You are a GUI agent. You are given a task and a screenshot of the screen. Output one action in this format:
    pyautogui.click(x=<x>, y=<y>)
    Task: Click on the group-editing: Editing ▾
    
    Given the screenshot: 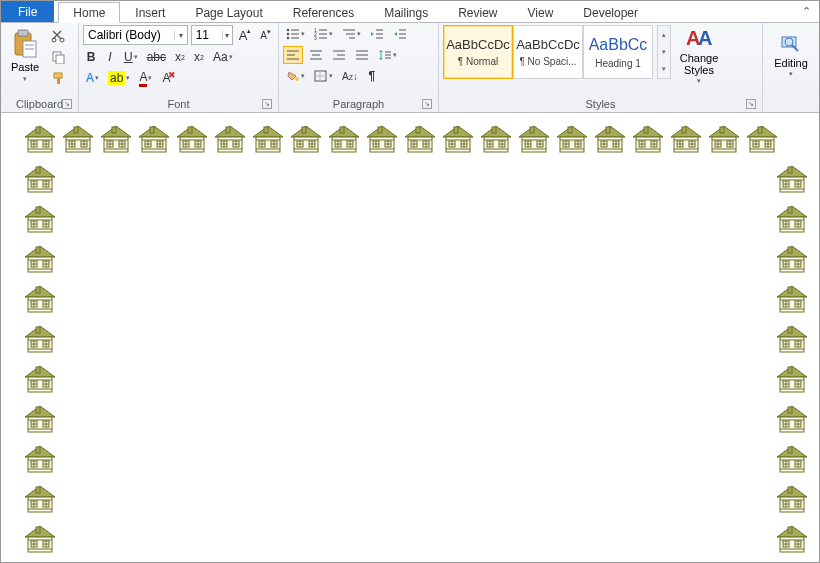 What is the action you would take?
    pyautogui.click(x=791, y=68)
    